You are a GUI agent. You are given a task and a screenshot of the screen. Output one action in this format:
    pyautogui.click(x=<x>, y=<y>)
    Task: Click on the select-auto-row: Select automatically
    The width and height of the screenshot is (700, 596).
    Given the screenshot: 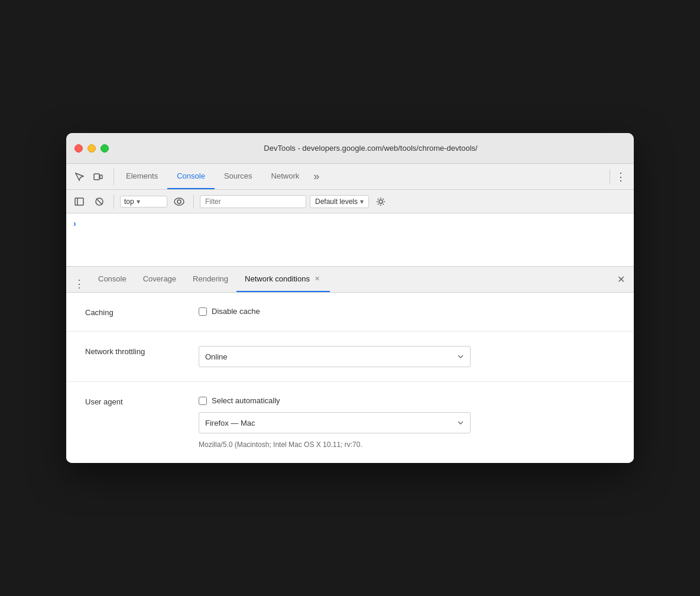 What is the action you would take?
    pyautogui.click(x=407, y=401)
    